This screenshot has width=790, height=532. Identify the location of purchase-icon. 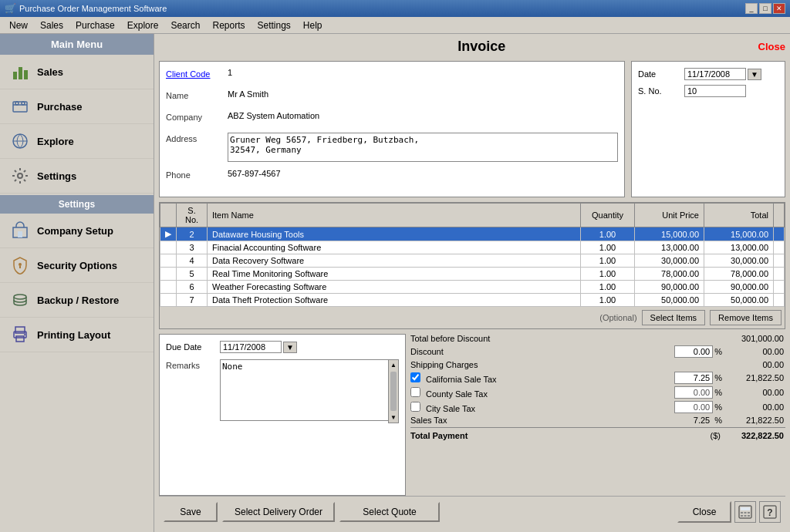
(20, 106).